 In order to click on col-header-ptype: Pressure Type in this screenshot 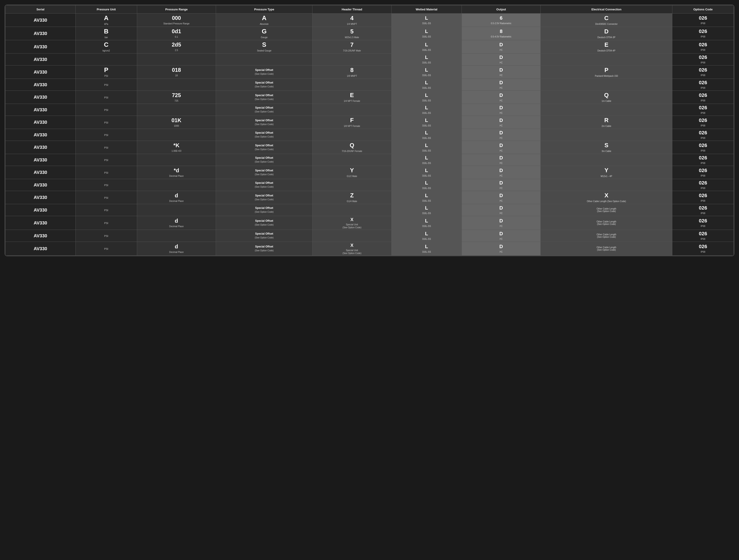, I will do `click(264, 9)`.